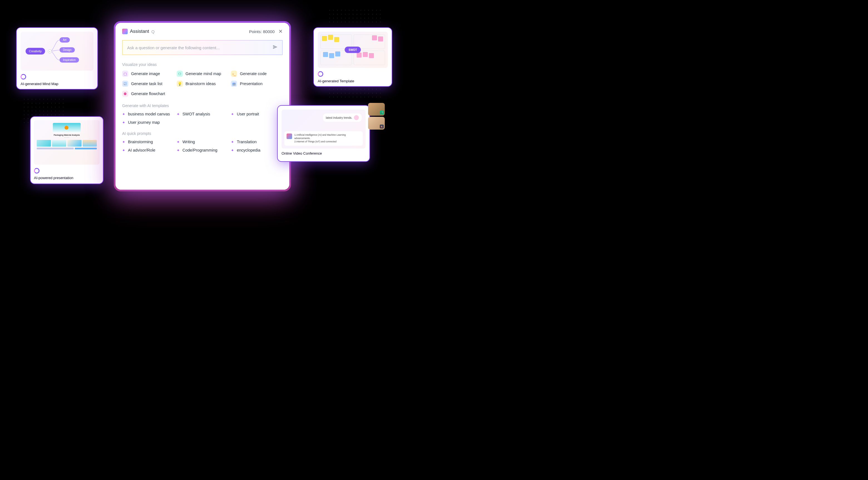 Image resolution: width=868 pixels, height=480 pixels. Describe the element at coordinates (203, 106) in the screenshot. I see `assistant-panel: Assistant Q Points: 80000 ✕ Visualize yo…` at that location.